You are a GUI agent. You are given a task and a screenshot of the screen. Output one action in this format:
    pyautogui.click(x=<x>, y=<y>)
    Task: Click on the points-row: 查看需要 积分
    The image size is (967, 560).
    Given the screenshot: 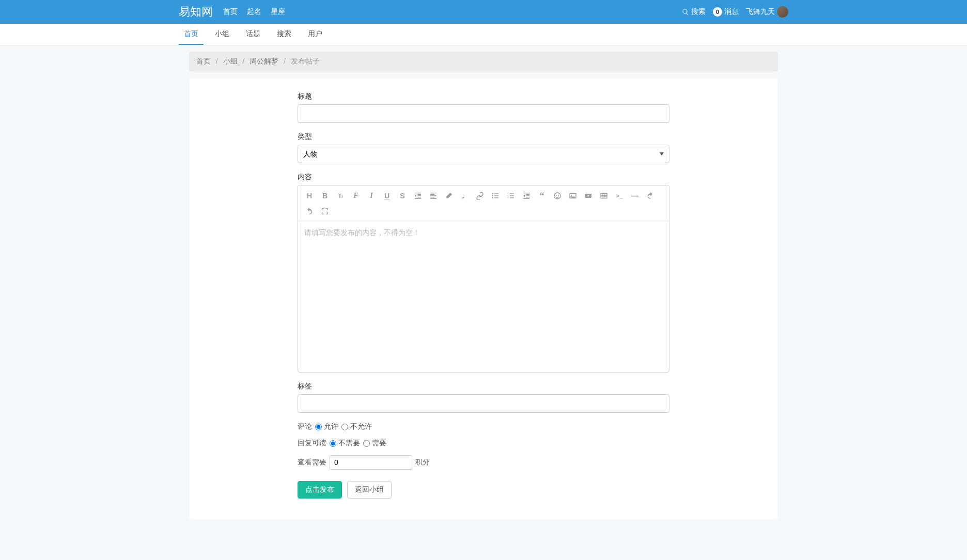 What is the action you would take?
    pyautogui.click(x=484, y=462)
    